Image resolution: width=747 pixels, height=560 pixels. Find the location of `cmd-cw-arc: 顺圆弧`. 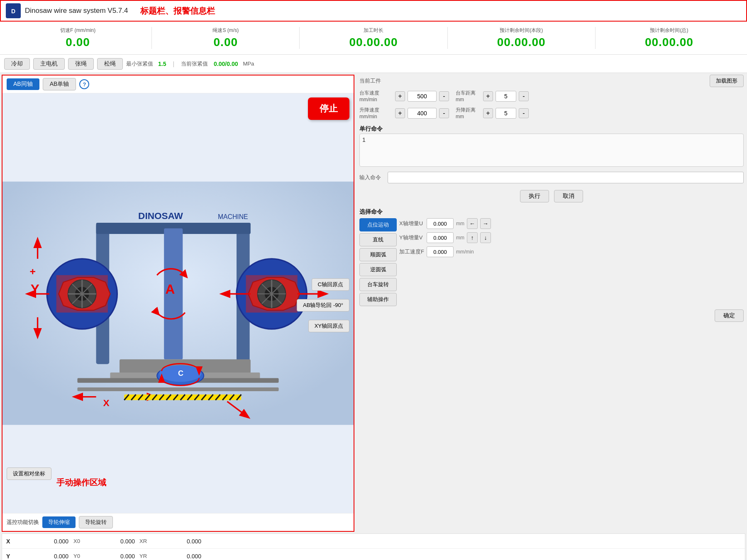

cmd-cw-arc: 顺圆弧 is located at coordinates (378, 255).